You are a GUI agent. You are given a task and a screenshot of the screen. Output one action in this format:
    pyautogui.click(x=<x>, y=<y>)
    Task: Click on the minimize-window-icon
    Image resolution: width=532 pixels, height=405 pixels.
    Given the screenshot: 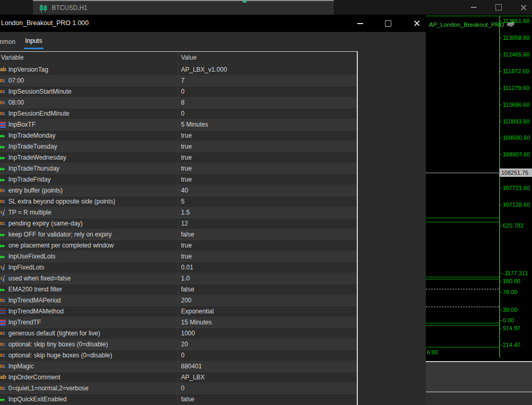 What is the action you would take?
    pyautogui.click(x=474, y=7)
    